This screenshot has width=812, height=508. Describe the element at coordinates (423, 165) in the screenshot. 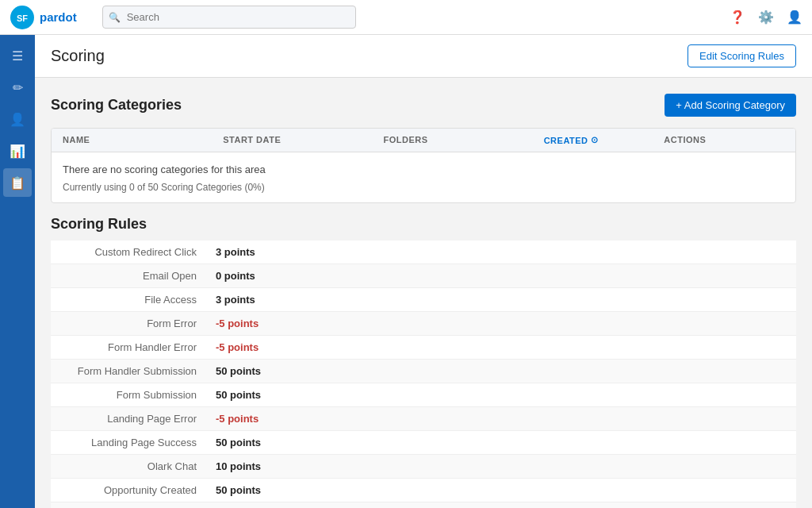

I see `scoring-categories-table: NAME START DATE FOLDERS CREATED ⊙ ACTION…` at that location.